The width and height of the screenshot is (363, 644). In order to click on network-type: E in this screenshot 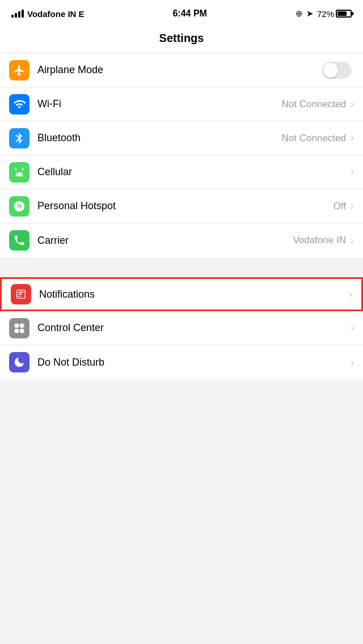, I will do `click(81, 14)`.